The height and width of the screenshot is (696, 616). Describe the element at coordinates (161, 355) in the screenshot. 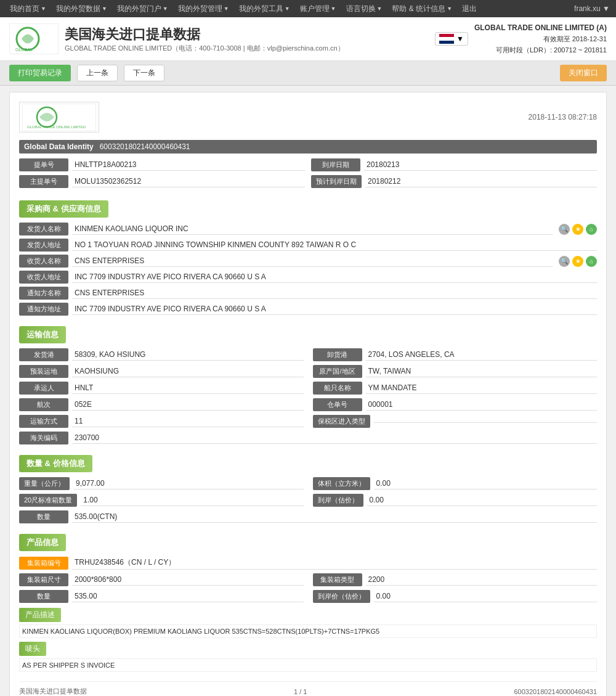

I see `departure-port-row: 发货港 58309, KAO HSIUNG` at that location.